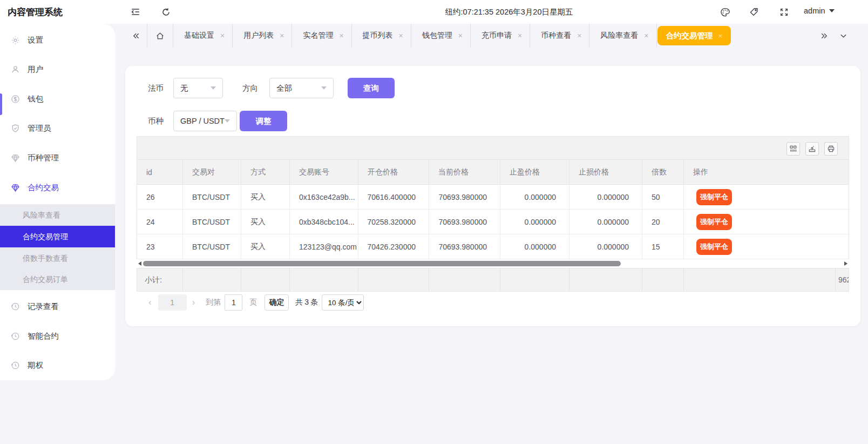 The image size is (868, 444). Describe the element at coordinates (464, 246) in the screenshot. I see `cell-current-price: 70693.980000` at that location.